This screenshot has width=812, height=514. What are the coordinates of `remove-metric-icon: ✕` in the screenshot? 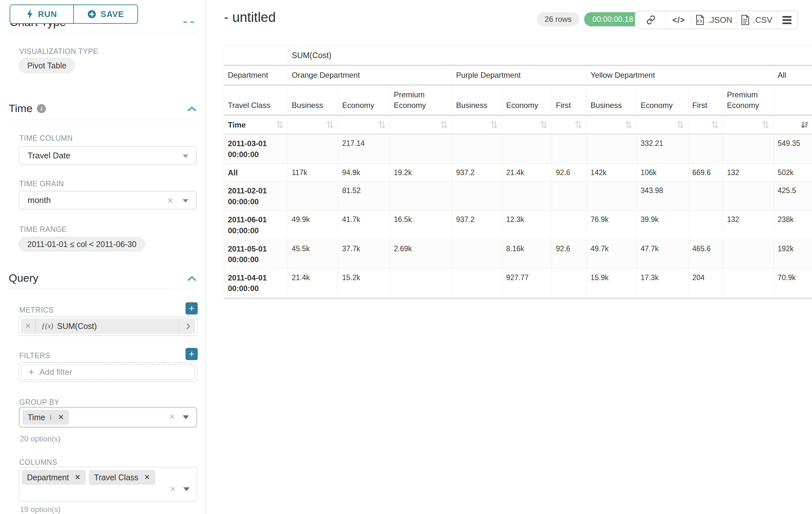 It's located at (28, 326).